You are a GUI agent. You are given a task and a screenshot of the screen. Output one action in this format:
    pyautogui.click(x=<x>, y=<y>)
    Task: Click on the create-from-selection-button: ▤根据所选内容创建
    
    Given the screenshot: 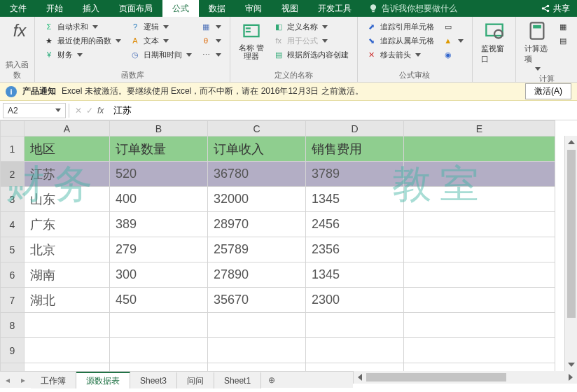 What is the action you would take?
    pyautogui.click(x=311, y=55)
    